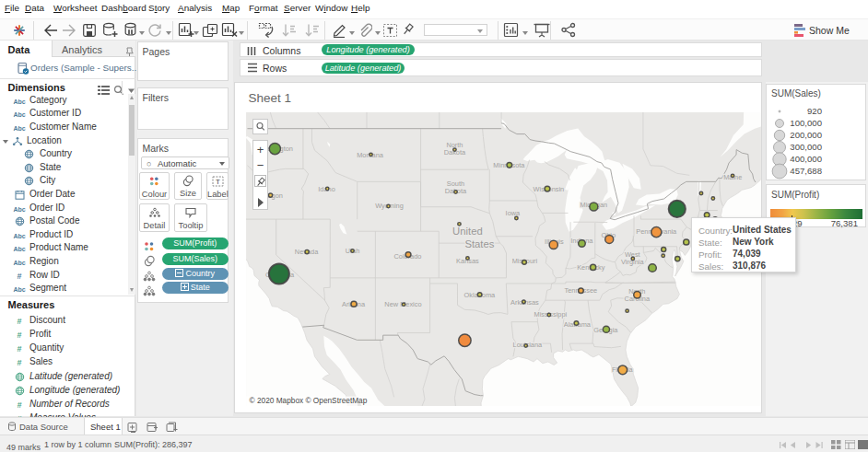  Describe the element at coordinates (308, 400) in the screenshot. I see `svg-text: © 2020 Mapbox © OpenStreetMap` at that location.